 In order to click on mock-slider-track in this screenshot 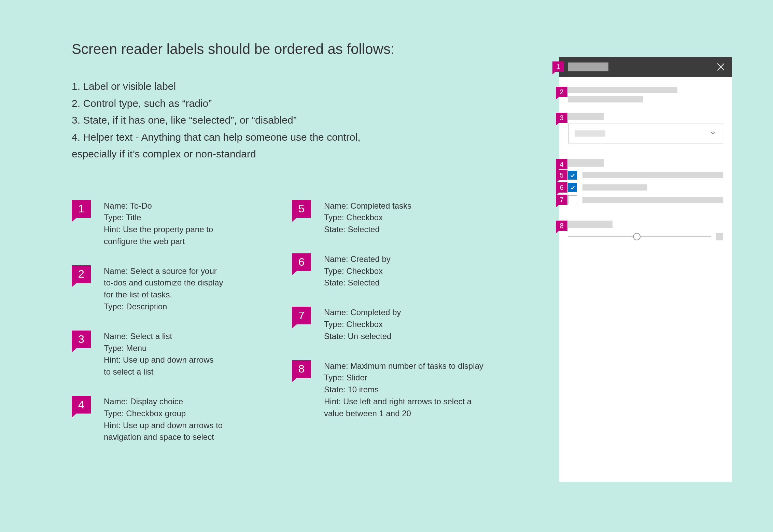, I will do `click(640, 237)`.